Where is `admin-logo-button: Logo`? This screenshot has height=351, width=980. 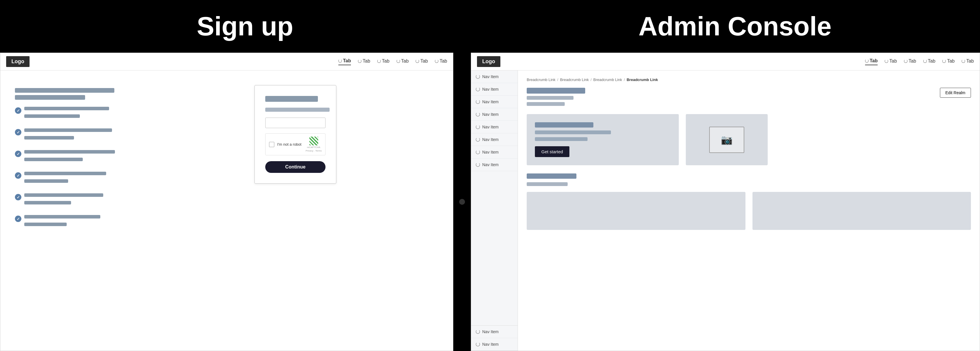
admin-logo-button: Logo is located at coordinates (488, 62).